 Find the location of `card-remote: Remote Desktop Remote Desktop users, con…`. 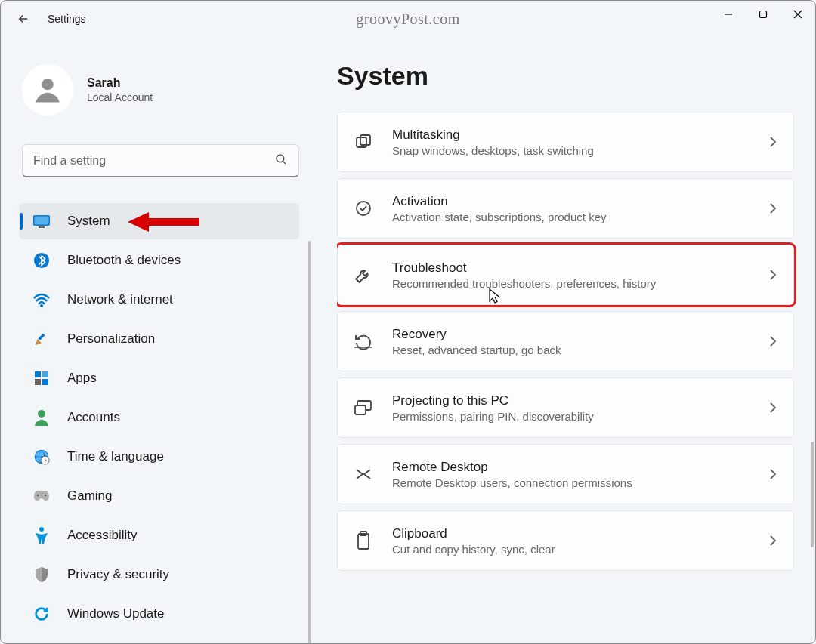

card-remote: Remote Desktop Remote Desktop users, con… is located at coordinates (565, 474).